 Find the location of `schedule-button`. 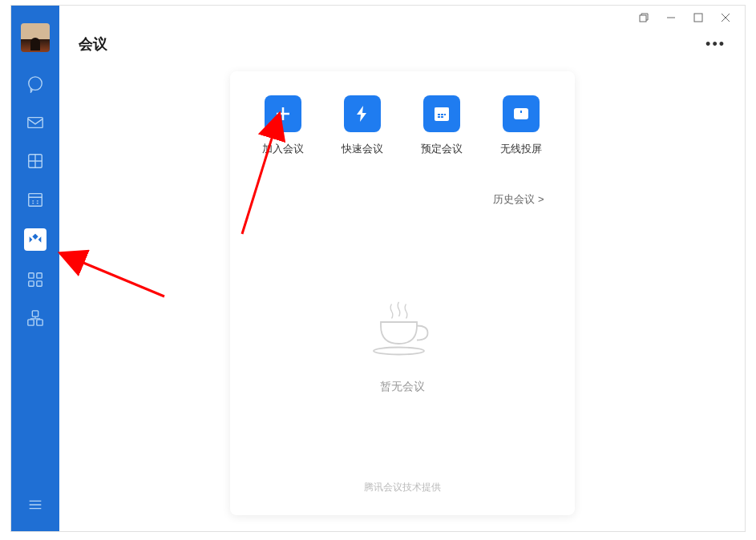

schedule-button is located at coordinates (442, 114).